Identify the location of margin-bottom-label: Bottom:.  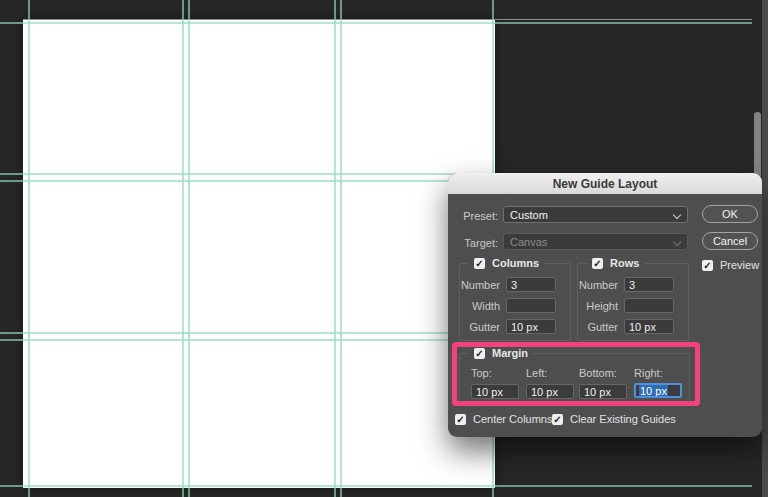
(598, 373).